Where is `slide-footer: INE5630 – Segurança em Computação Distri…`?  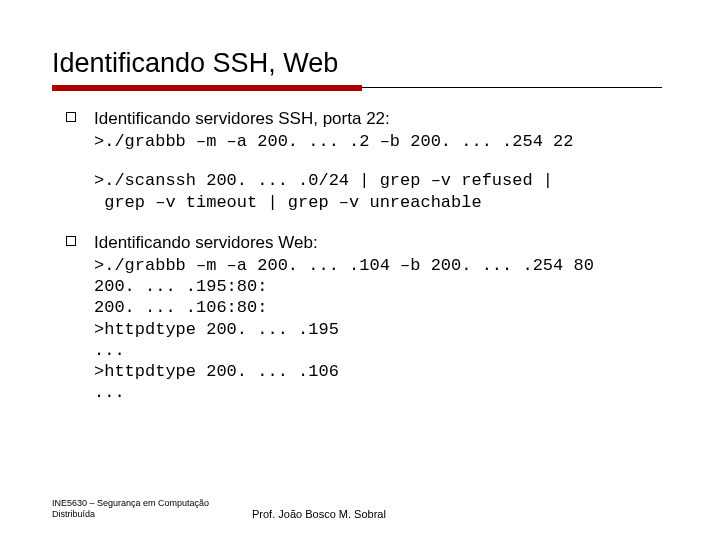
slide-footer: INE5630 – Segurança em Computação Distri… is located at coordinates (360, 509).